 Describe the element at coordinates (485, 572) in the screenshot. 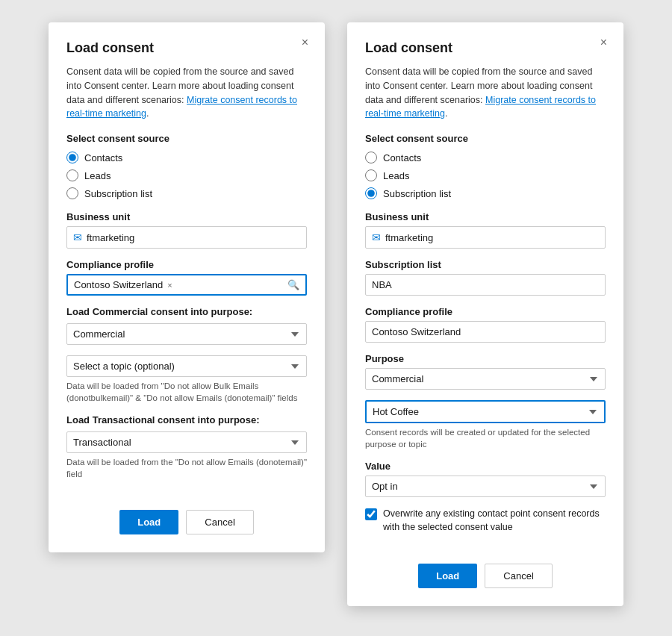

I see `button-row-2: Load Cancel` at that location.